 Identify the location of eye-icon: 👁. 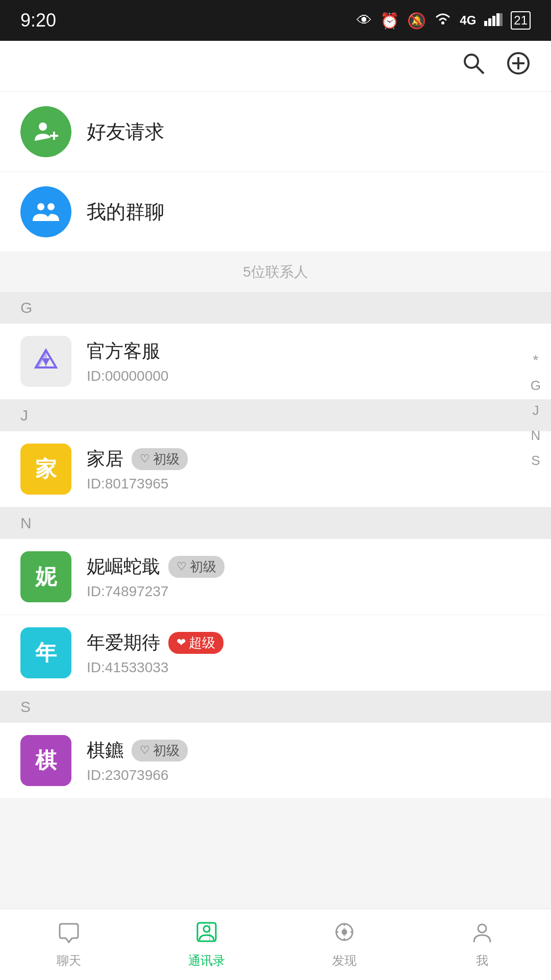
(364, 20).